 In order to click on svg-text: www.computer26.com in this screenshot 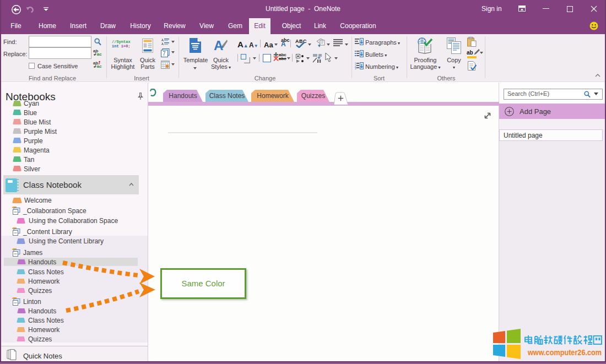, I will do `click(564, 352)`.